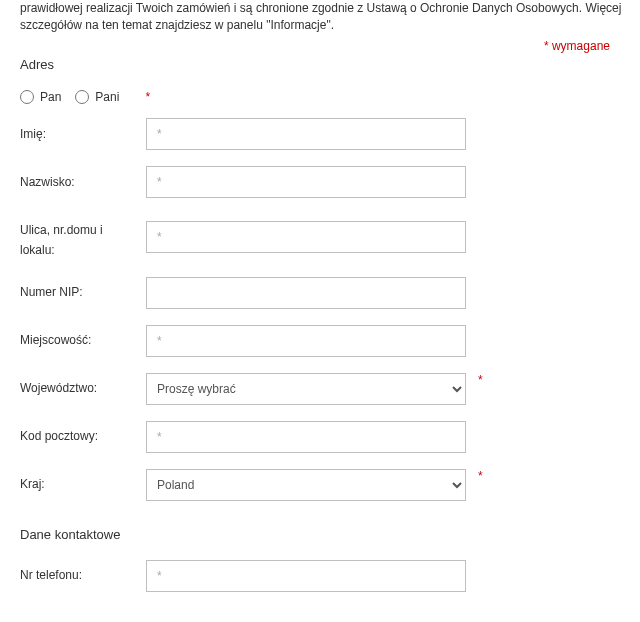 The image size is (640, 622). I want to click on gender-mr-label: Pan, so click(40, 97).